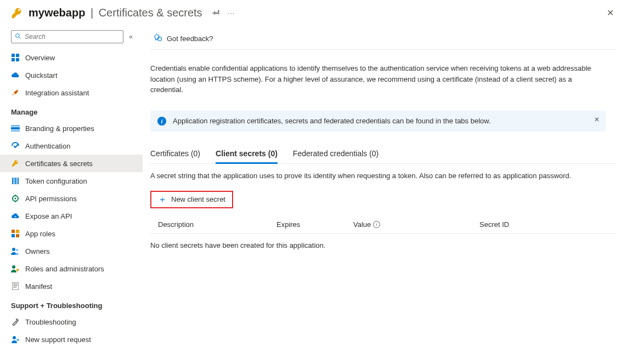  I want to click on secrets-table-header: Description Expires Value i Secret ID, so click(383, 225).